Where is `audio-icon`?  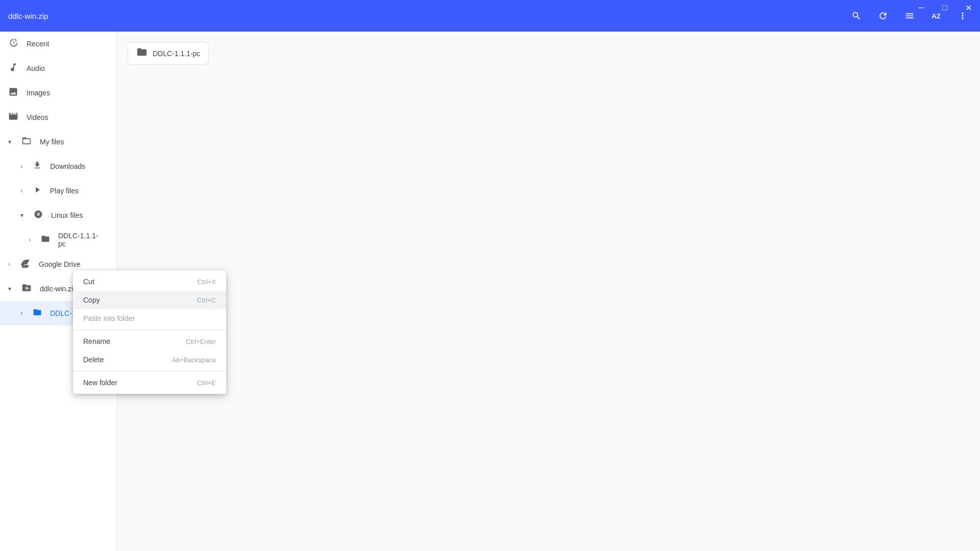 audio-icon is located at coordinates (13, 68).